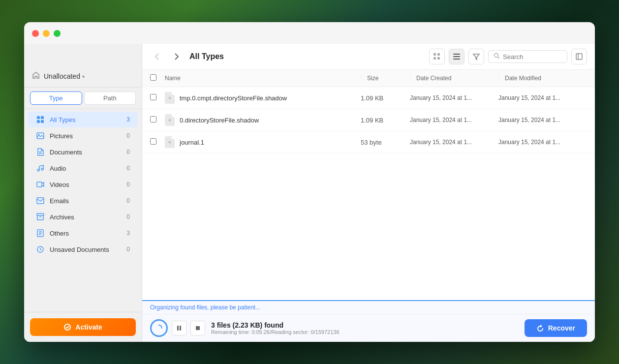 The height and width of the screenshot is (364, 619). What do you see at coordinates (46, 33) in the screenshot?
I see `minimize-button` at bounding box center [46, 33].